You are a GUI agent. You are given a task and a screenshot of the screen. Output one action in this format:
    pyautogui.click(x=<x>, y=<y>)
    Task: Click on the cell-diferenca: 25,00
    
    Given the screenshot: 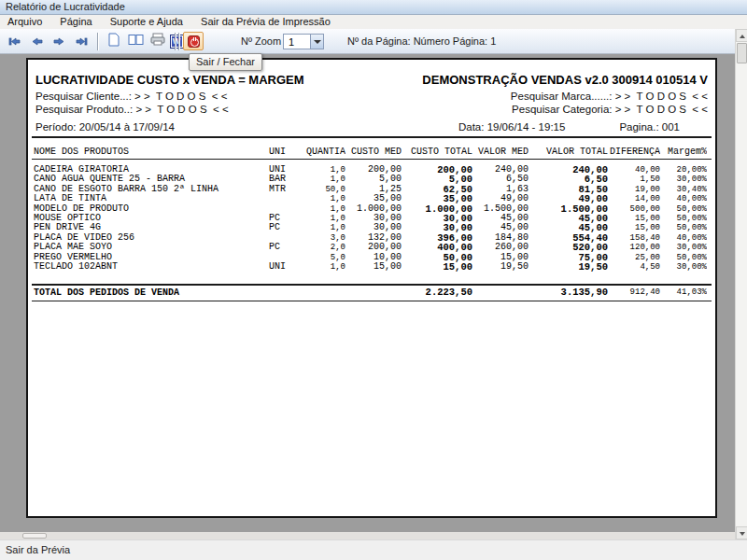 What is the action you would take?
    pyautogui.click(x=634, y=258)
    